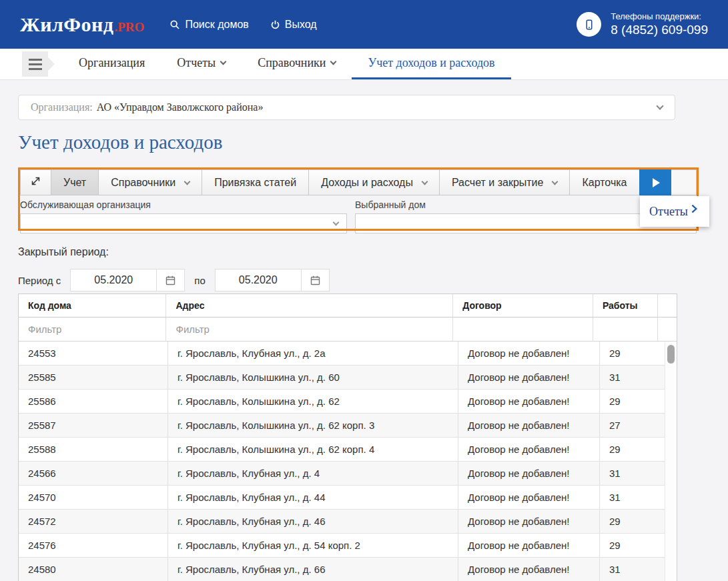 Image resolution: width=728 pixels, height=581 pixels. What do you see at coordinates (625, 330) in the screenshot?
I see `filter-cell-works` at bounding box center [625, 330].